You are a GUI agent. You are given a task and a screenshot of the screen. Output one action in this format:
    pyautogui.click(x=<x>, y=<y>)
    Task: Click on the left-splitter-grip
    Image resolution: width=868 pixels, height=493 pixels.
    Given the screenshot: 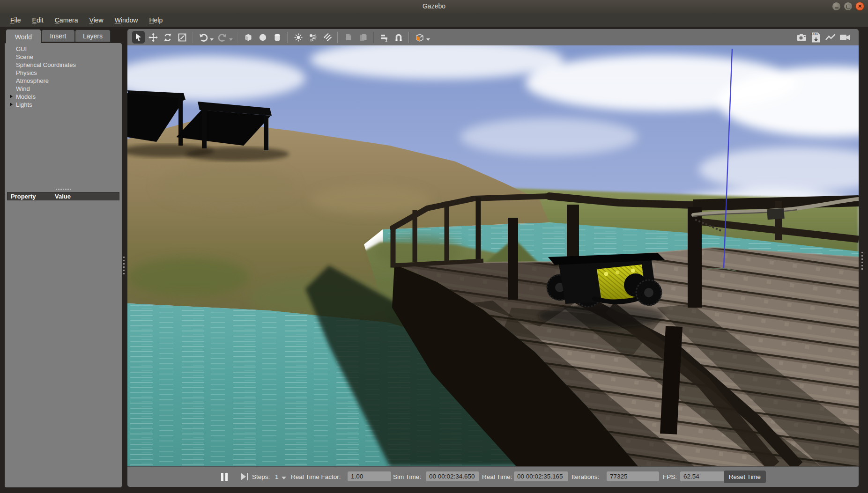 What is the action you would take?
    pyautogui.click(x=124, y=265)
    